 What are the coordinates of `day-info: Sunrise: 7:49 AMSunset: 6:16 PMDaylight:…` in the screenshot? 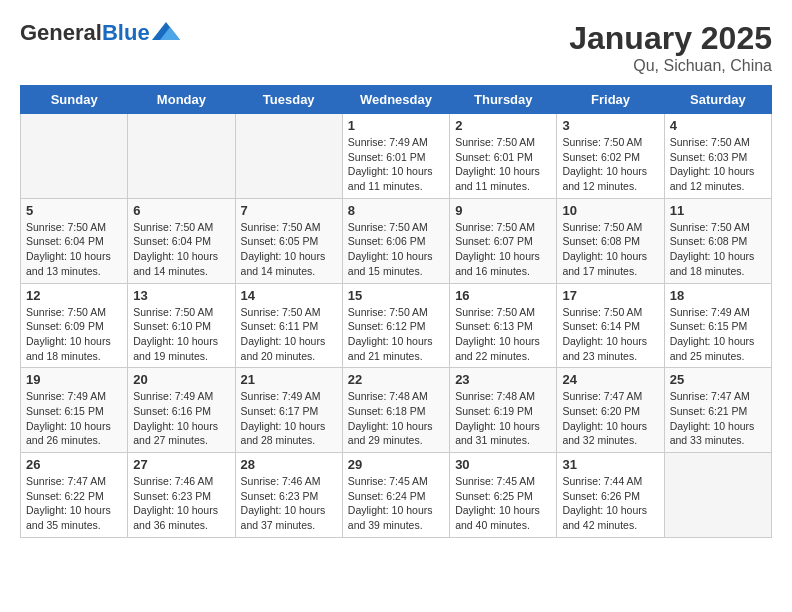 It's located at (181, 418).